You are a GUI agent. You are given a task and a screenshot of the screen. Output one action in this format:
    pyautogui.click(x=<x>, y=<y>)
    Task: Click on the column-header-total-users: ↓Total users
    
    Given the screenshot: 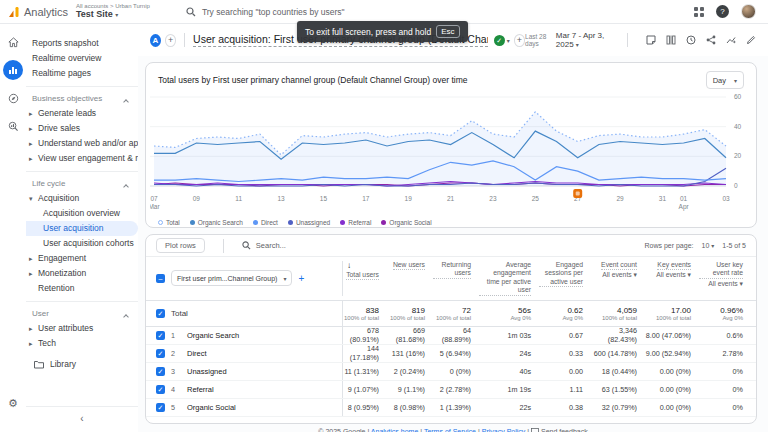 What is the action you would take?
    pyautogui.click(x=365, y=278)
    